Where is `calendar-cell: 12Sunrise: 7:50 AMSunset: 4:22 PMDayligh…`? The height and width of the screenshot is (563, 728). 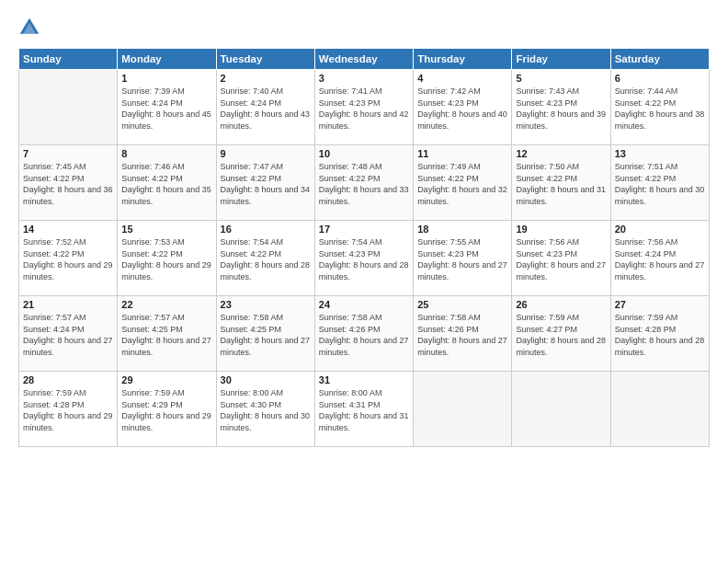
calendar-cell: 12Sunrise: 7:50 AMSunset: 4:22 PMDayligh… is located at coordinates (561, 183).